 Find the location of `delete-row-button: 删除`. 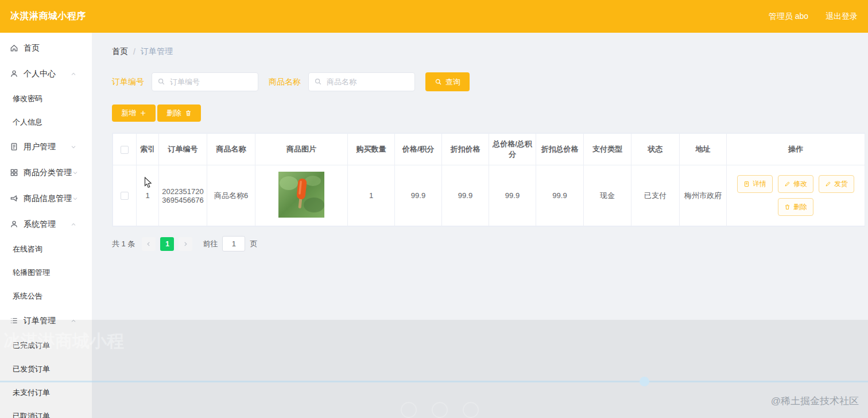

delete-row-button: 删除 is located at coordinates (796, 207).